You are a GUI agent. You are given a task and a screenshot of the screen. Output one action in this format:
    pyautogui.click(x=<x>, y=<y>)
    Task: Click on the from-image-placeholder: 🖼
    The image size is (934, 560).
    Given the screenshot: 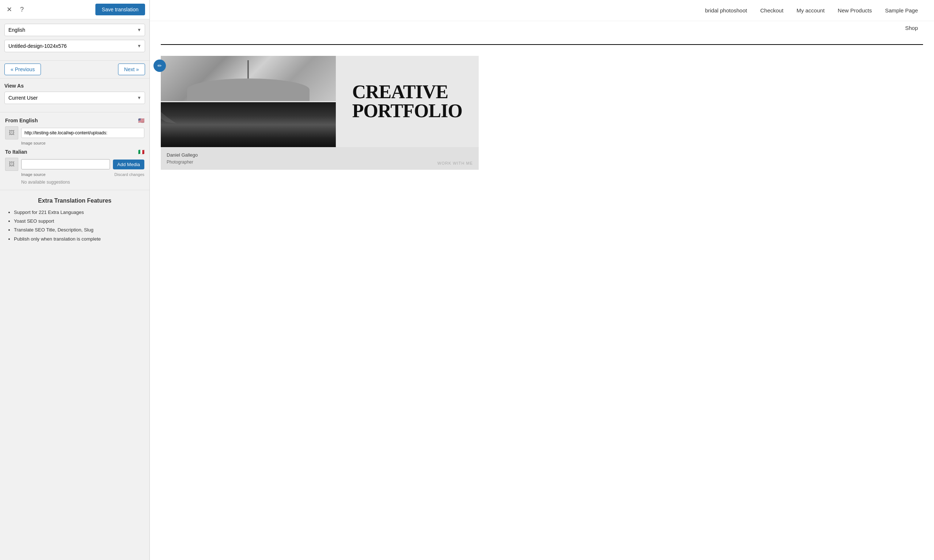 What is the action you would take?
    pyautogui.click(x=12, y=133)
    